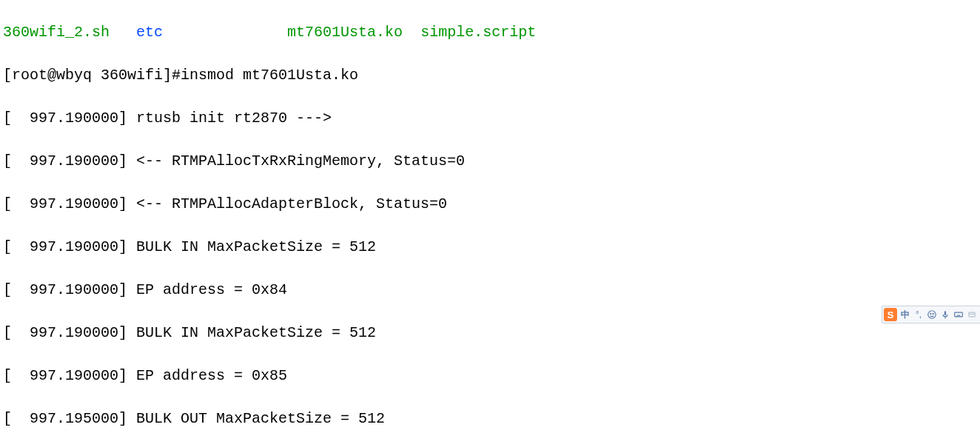 This screenshot has width=980, height=433. I want to click on ls-line: 360wifi_2.sh etc mt7601Usta.ko simple.sc…, so click(490, 33).